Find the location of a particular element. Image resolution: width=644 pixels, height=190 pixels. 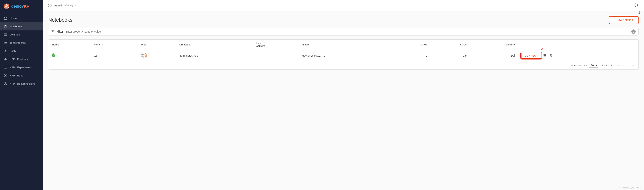

sidebar-item-label: KFP - Pipelines is located at coordinates (19, 59).